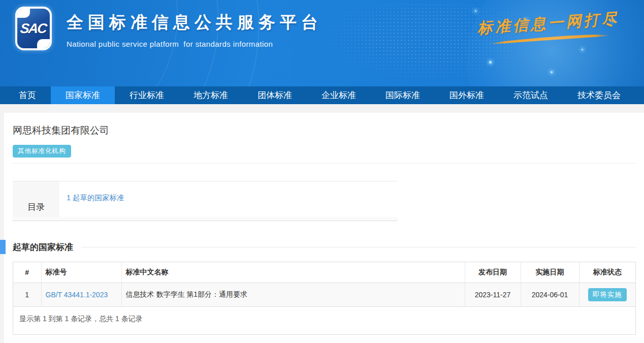  What do you see at coordinates (81, 295) in the screenshot?
I see `cell-standard-no: GB/T 43441.1-2023` at bounding box center [81, 295].